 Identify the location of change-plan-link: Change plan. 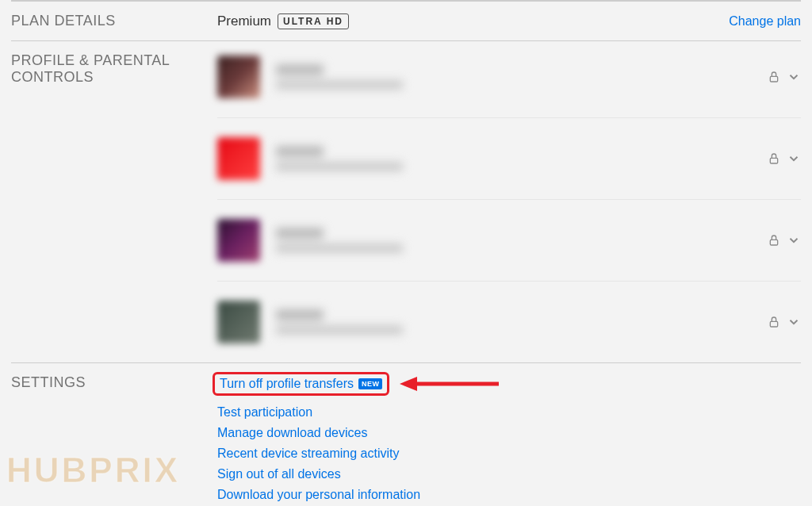
(764, 21).